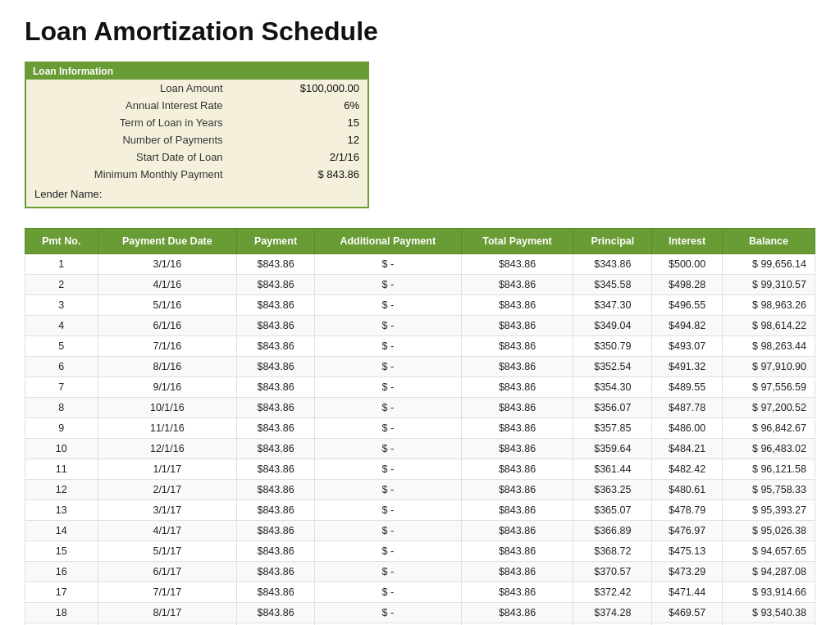 This screenshot has height=625, width=840. I want to click on payment-date: 3/1/17, so click(167, 510).